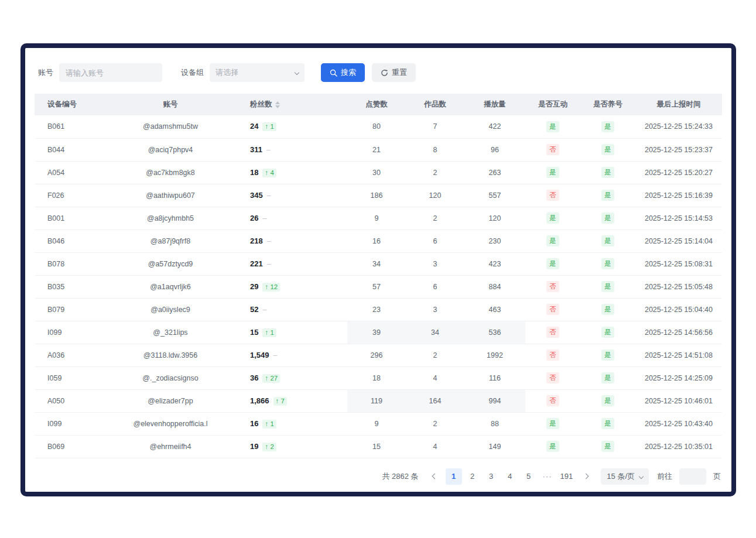  Describe the element at coordinates (495, 218) in the screenshot. I see `cell-plays: 120` at that location.